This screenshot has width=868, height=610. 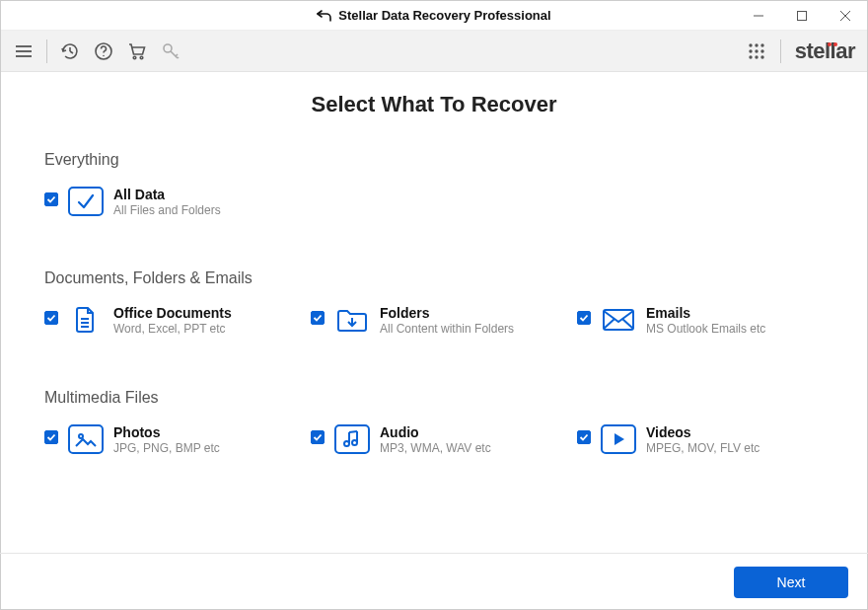 I want to click on option-videos: Videos MPEG, MOV, FLV etc, so click(x=700, y=440).